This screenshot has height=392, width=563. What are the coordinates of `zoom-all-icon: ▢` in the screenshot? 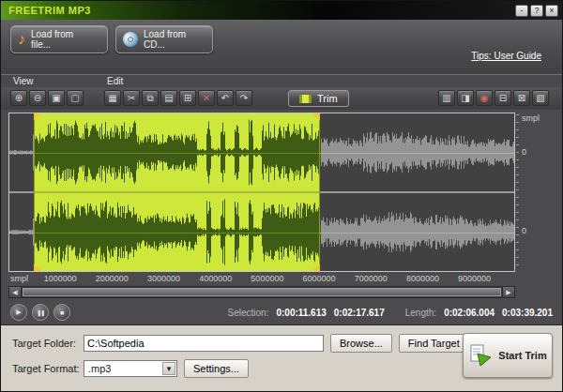 It's located at (75, 98).